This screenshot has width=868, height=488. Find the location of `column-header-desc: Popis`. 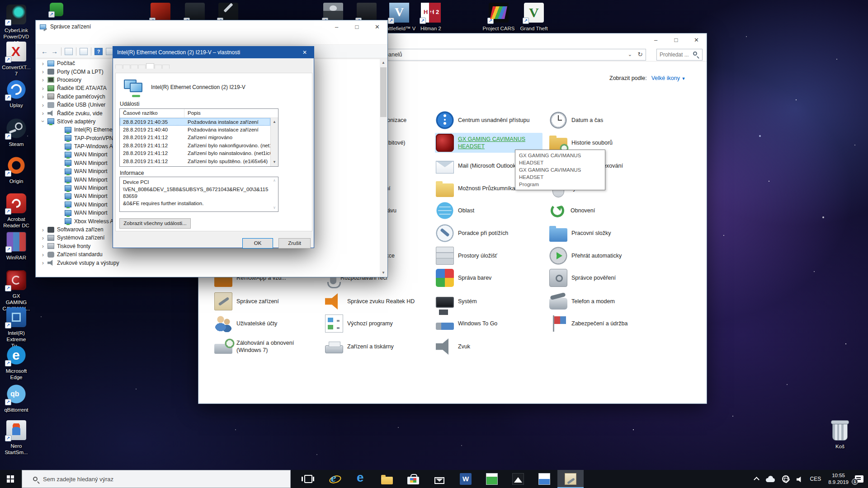

column-header-desc: Popis is located at coordinates (193, 113).